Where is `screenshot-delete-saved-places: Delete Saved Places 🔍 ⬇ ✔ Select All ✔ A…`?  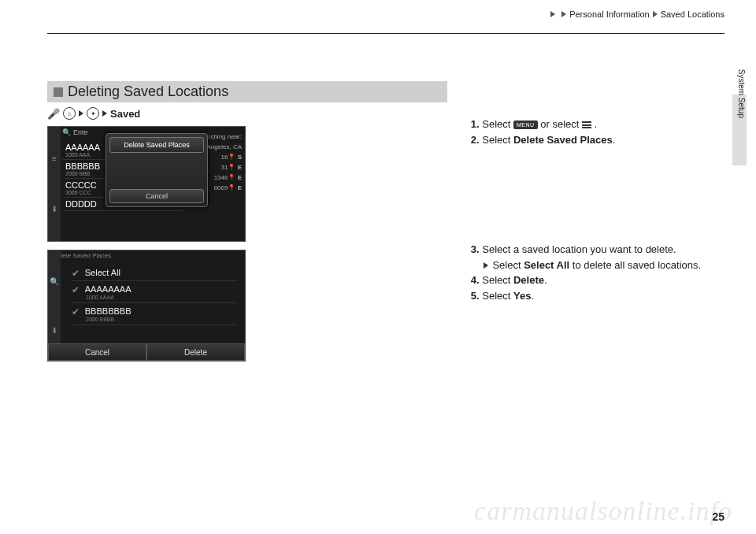 screenshot-delete-saved-places: Delete Saved Places 🔍 ⬇ ✔ Select All ✔ A… is located at coordinates (146, 306).